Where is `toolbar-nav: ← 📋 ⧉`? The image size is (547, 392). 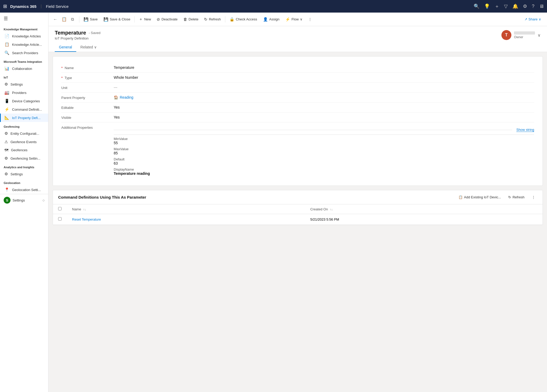 toolbar-nav: ← 📋 ⧉ is located at coordinates (63, 19).